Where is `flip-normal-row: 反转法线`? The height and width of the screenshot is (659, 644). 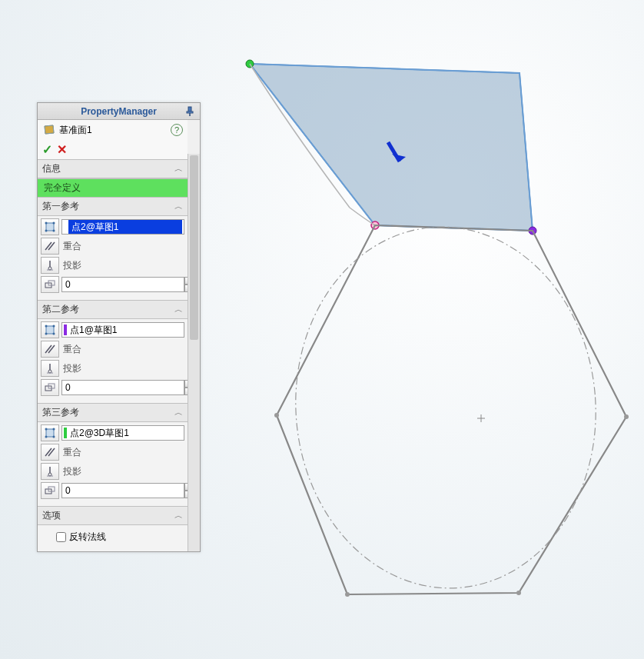
flip-normal-row: 反转法线 is located at coordinates (112, 537).